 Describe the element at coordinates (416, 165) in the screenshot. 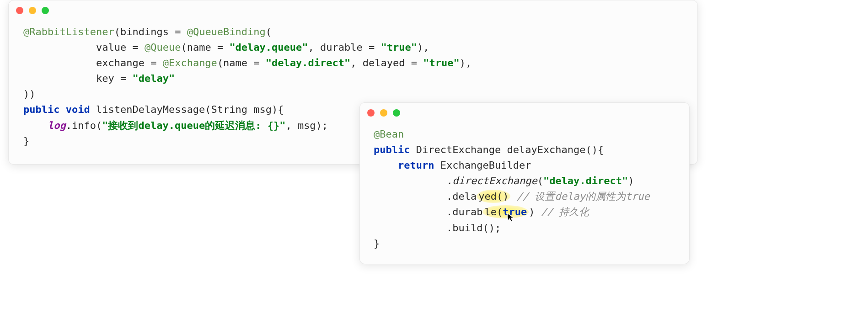

I see `keyword: return` at that location.